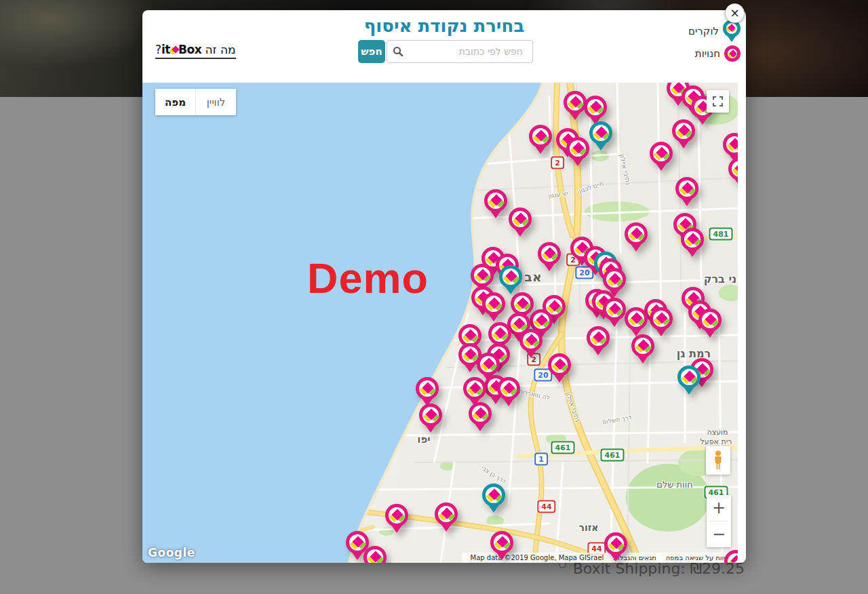 This screenshot has height=594, width=868. What do you see at coordinates (195, 51) in the screenshot?
I see `what-is-boxit-link: מה זה Boxit?` at bounding box center [195, 51].